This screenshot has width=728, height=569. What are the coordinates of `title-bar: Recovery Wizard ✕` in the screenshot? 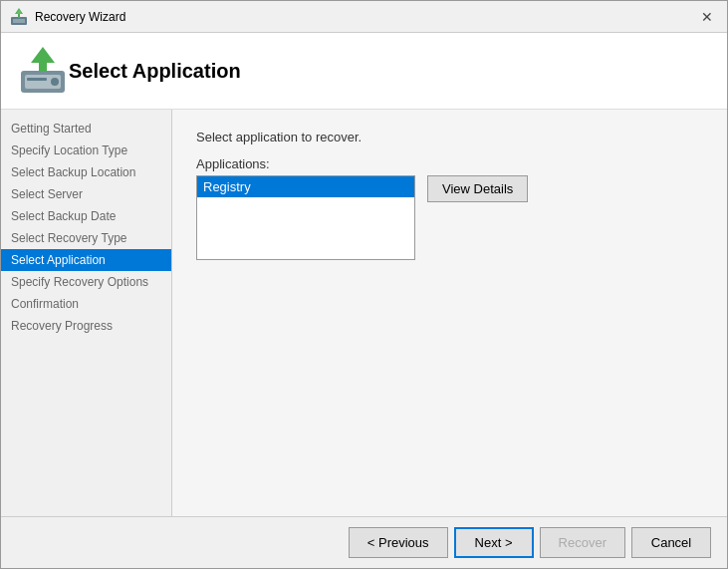 It's located at (364, 17).